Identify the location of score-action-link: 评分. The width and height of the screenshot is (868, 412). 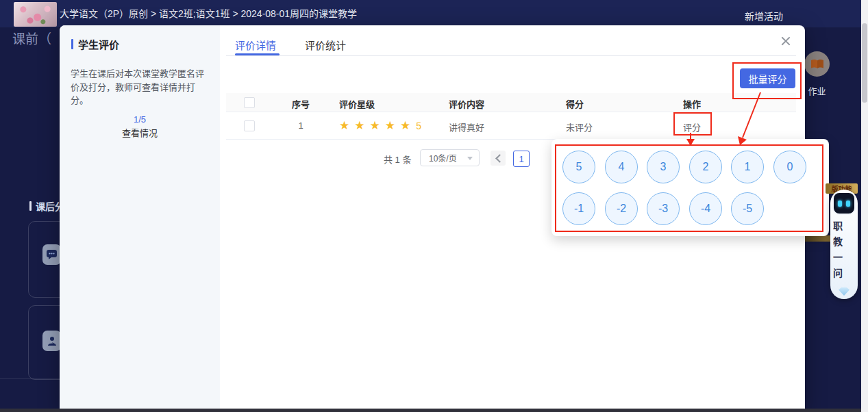
(692, 127).